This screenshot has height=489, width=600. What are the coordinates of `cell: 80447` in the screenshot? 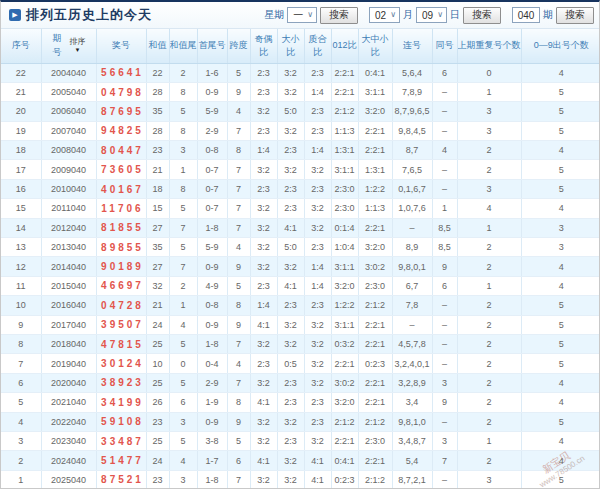 It's located at (121, 150).